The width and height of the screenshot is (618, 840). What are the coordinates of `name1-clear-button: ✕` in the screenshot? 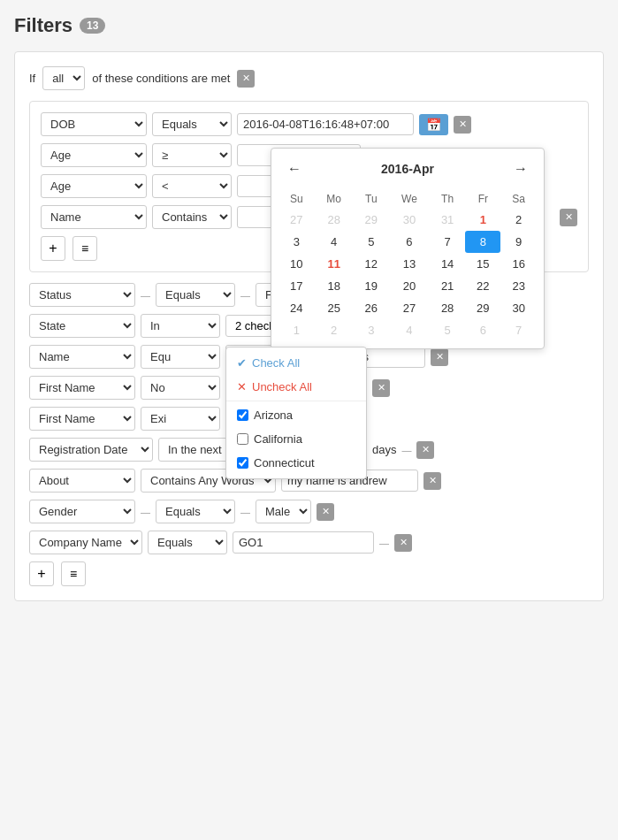 It's located at (568, 218).